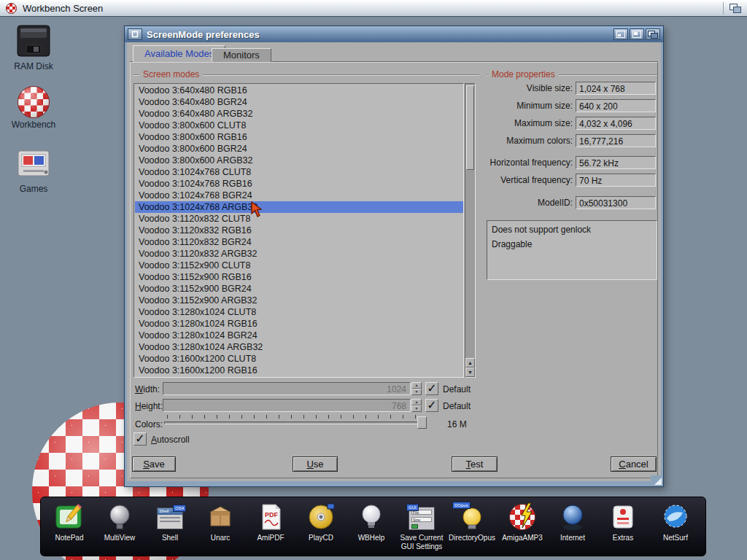 This screenshot has height=560, width=747. I want to click on use-button: Use, so click(315, 464).